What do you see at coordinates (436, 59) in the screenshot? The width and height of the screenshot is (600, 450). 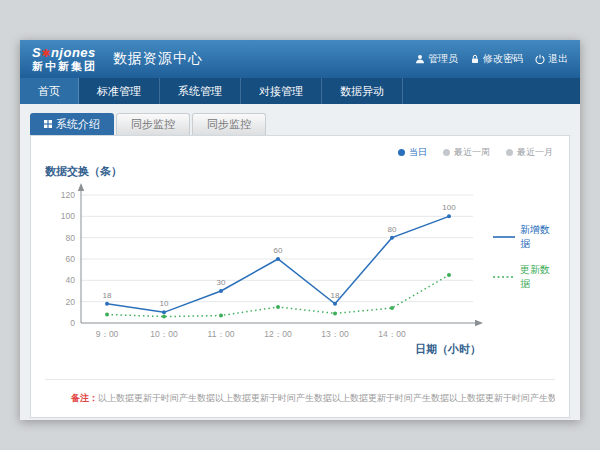 I see `current-user-button: 管理员` at bounding box center [436, 59].